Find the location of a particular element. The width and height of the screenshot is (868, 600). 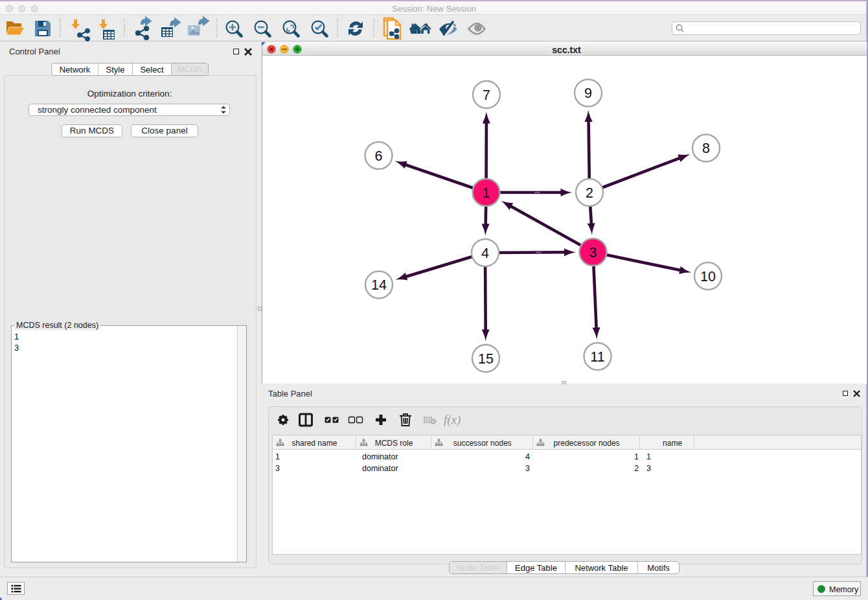

svg-text: 7 is located at coordinates (486, 95).